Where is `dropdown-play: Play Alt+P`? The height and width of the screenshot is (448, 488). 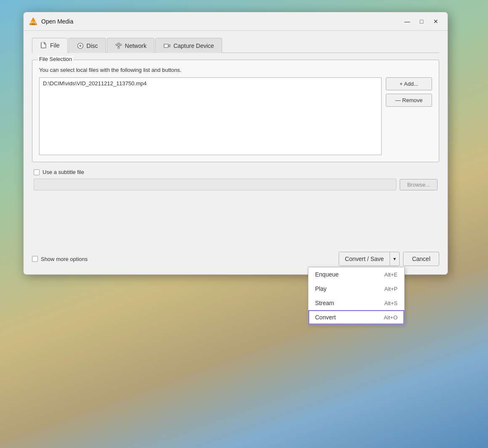
dropdown-play: Play Alt+P is located at coordinates (356, 289).